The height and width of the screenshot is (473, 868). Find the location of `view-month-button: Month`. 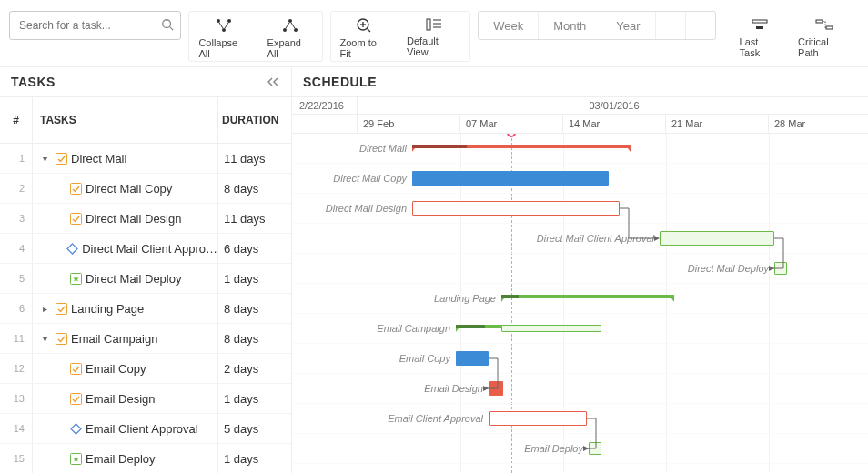

view-month-button: Month is located at coordinates (570, 25).